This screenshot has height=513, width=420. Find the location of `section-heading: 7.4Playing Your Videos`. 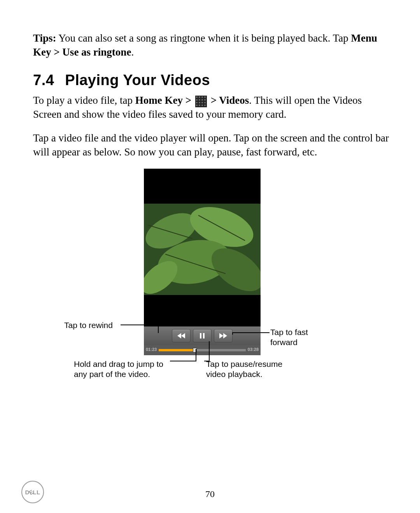

section-heading: 7.4Playing Your Videos is located at coordinates (212, 80).